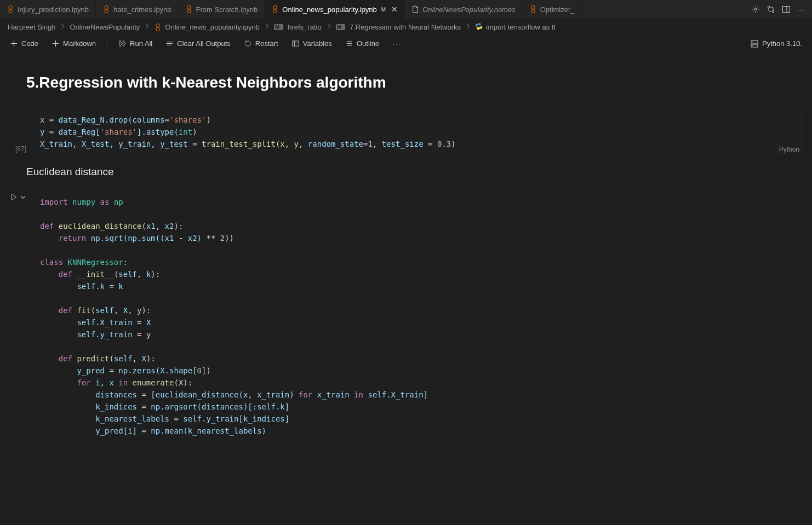 This screenshot has width=812, height=525. What do you see at coordinates (779, 44) in the screenshot?
I see `kernel-picker: Python 3.10.` at bounding box center [779, 44].